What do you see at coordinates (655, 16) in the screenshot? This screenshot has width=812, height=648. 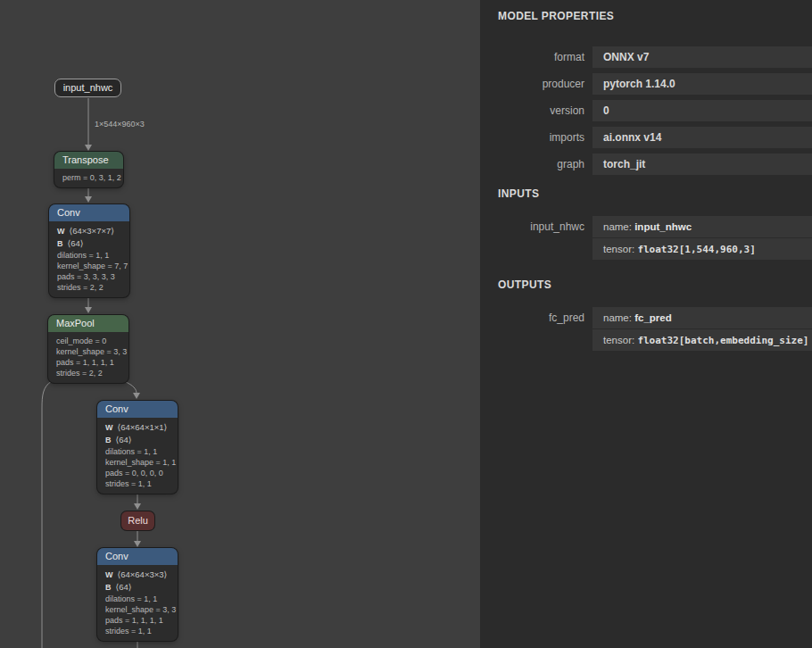 I see `model-properties-title: MODEL PROPERTIES` at bounding box center [655, 16].